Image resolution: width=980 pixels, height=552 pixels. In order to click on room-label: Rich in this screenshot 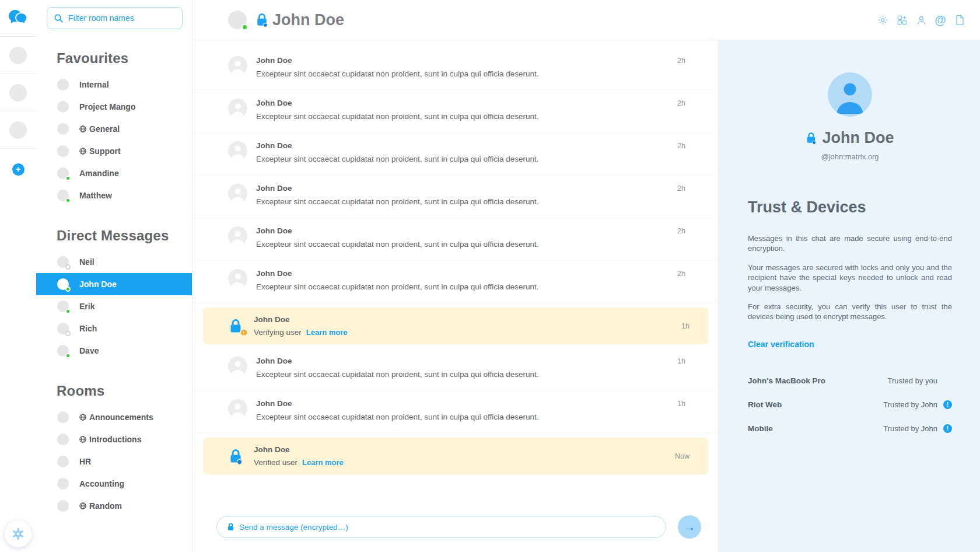, I will do `click(88, 329)`.